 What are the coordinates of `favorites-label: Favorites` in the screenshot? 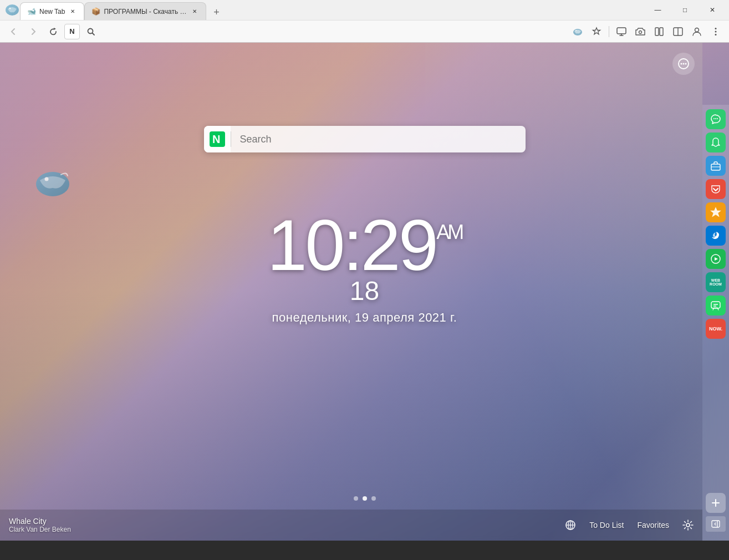 It's located at (653, 525).